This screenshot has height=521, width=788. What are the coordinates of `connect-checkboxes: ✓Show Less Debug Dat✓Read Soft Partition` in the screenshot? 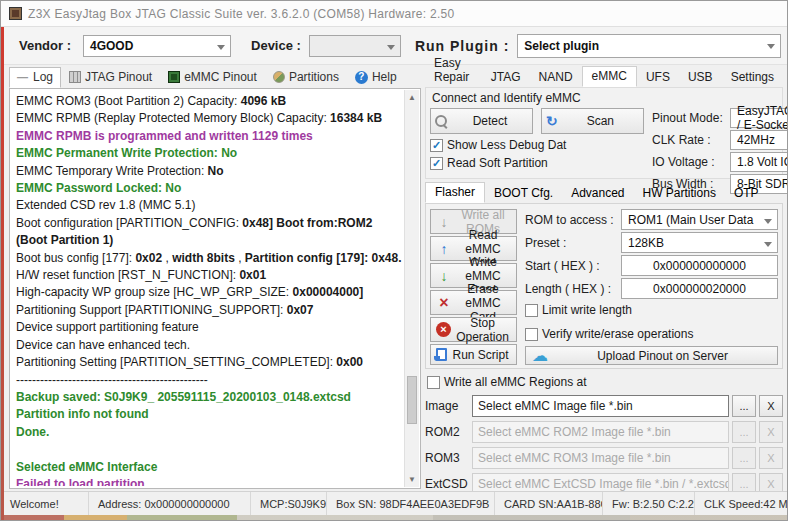 It's located at (537, 154).